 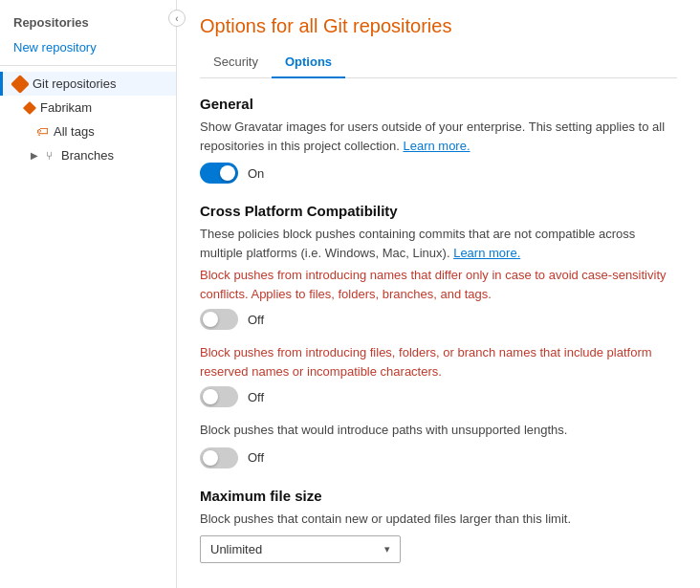 I want to click on sidebar-item-label: Branches, so click(x=88, y=155).